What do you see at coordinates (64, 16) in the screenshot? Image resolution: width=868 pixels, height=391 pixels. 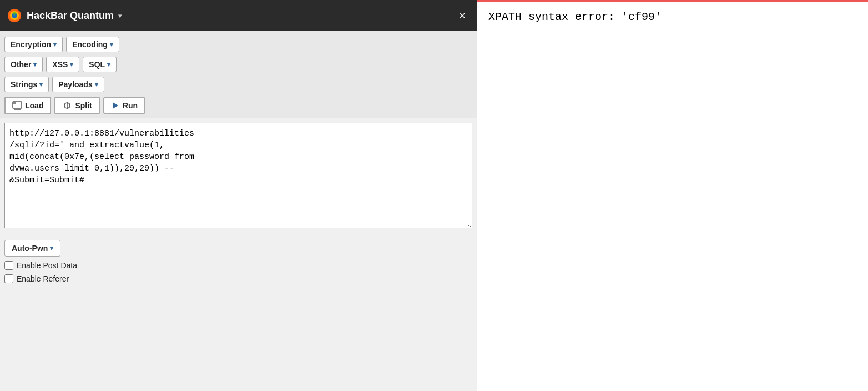 I see `title-left: HackBar Quantum ▾` at bounding box center [64, 16].